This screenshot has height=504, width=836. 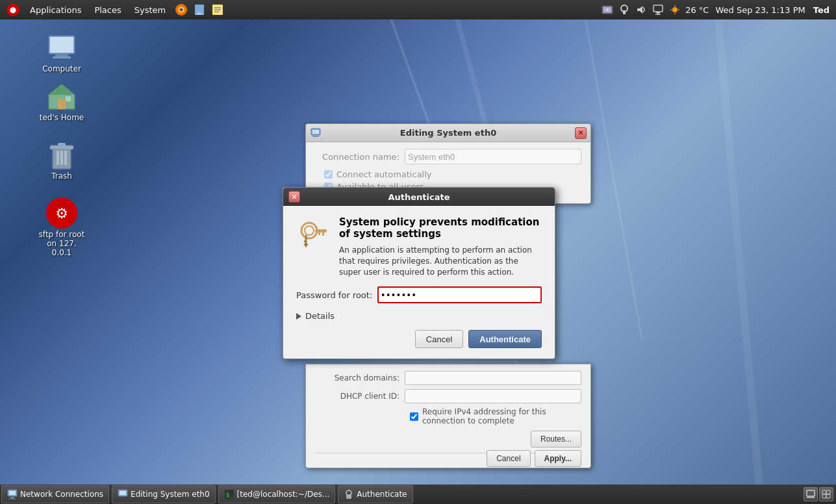 What do you see at coordinates (108, 10) in the screenshot?
I see `places-menu: Places` at bounding box center [108, 10].